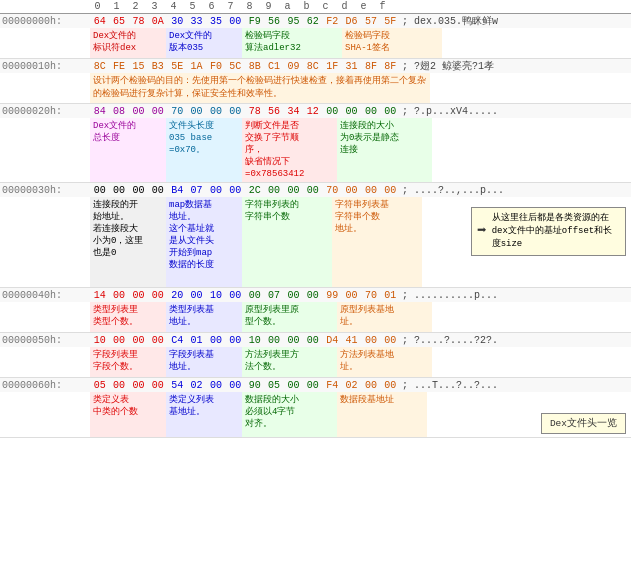  What do you see at coordinates (344, 6) in the screenshot?
I see `col-d: d` at bounding box center [344, 6].